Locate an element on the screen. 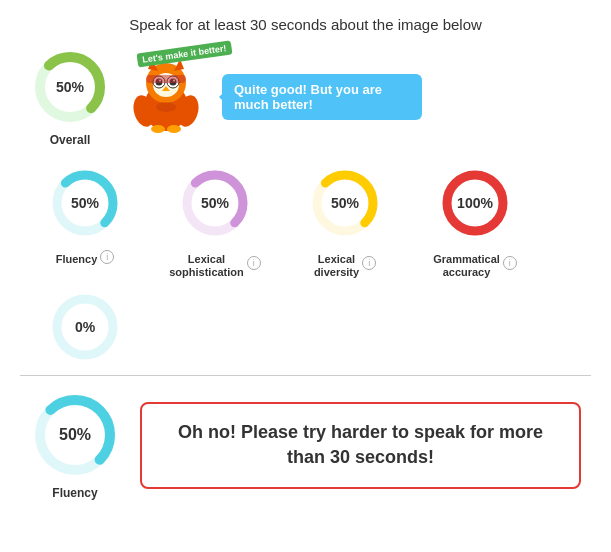 Image resolution: width=611 pixels, height=552 pixels. fluency-info-icon: i is located at coordinates (107, 257).